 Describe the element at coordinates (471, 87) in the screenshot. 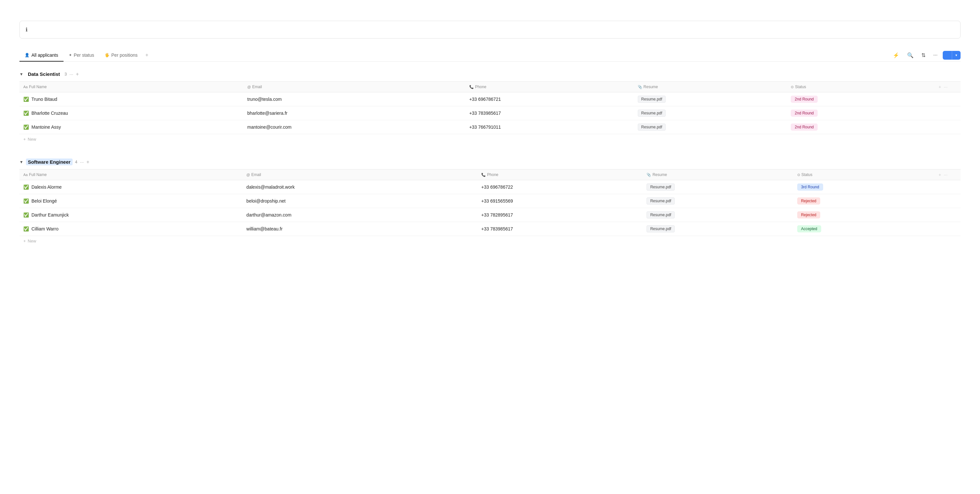

I see `col-icon-phone: 📞` at that location.